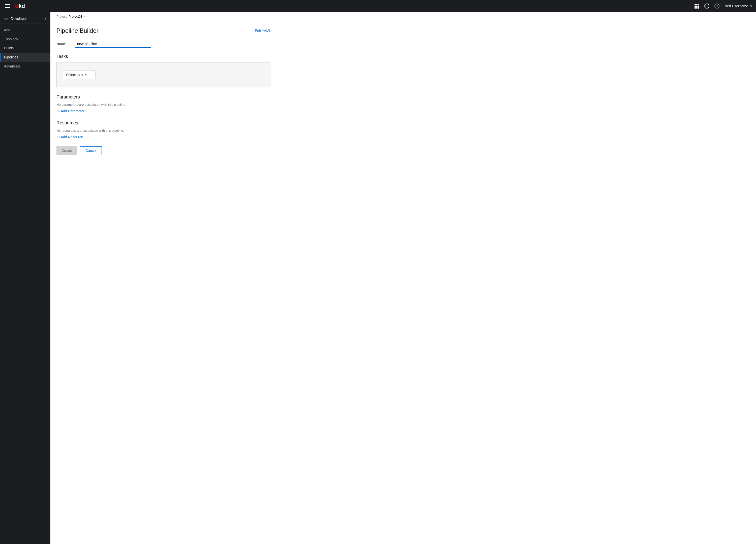 This screenshot has width=756, height=544. Describe the element at coordinates (7, 6) in the screenshot. I see `hamburger-menu` at that location.